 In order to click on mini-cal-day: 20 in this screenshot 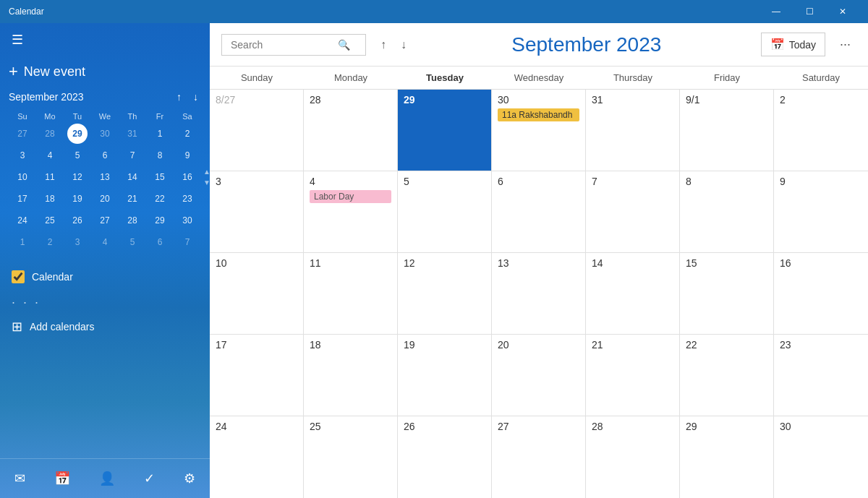, I will do `click(105, 199)`.